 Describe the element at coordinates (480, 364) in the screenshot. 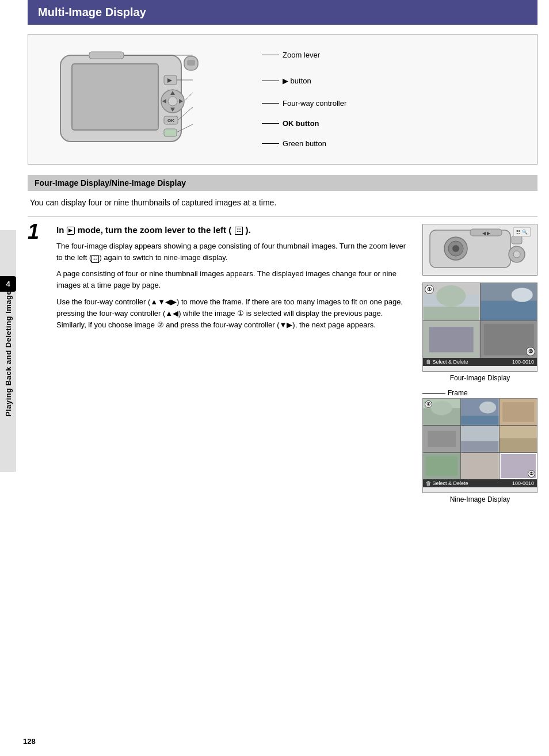

I see `right-images: ◀ ▶ ☷ 🔍 ①` at that location.